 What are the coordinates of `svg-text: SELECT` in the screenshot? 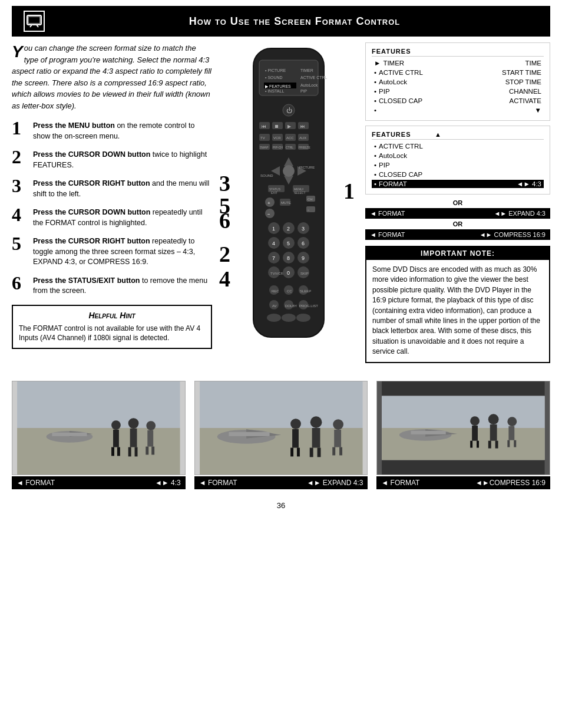 It's located at (299, 193).